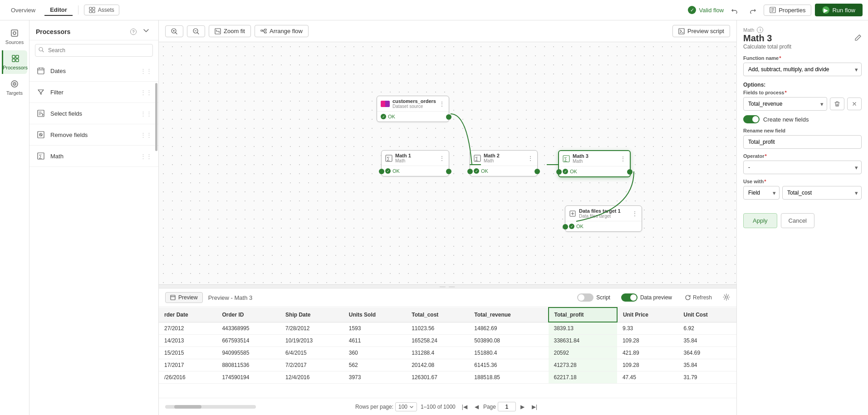  I want to click on source-node-menu: ⋮, so click(442, 104).